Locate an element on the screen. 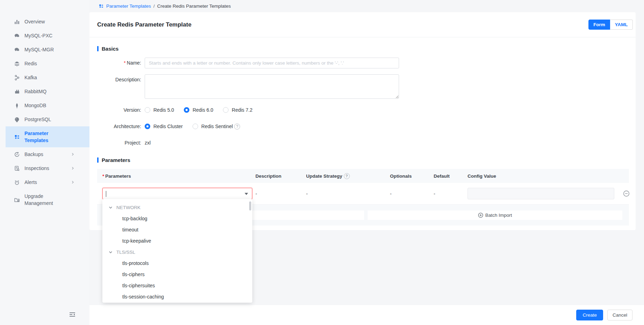  sidebar-item-upgrade-management: Upgrade Management is located at coordinates (48, 200).